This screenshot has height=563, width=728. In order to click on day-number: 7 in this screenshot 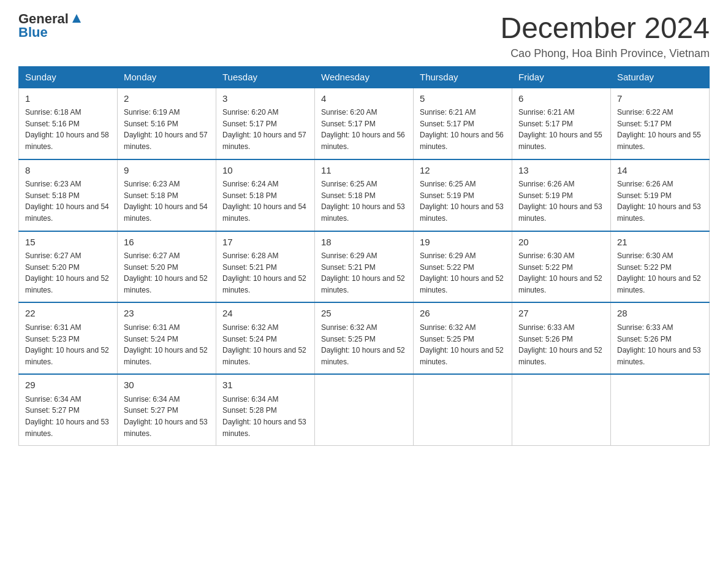, I will do `click(660, 99)`.